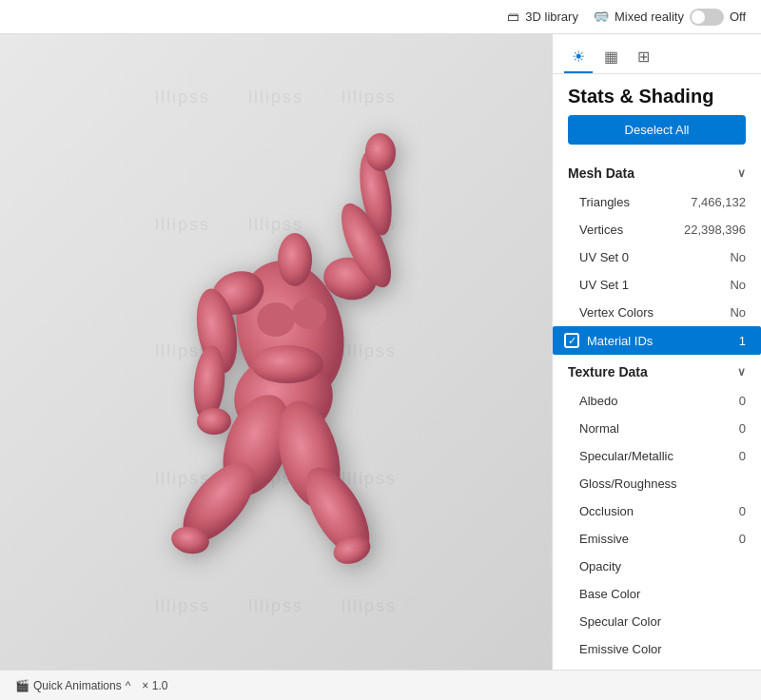 The width and height of the screenshot is (761, 700). Describe the element at coordinates (656, 285) in the screenshot. I see `uv-set-1-row: UV Set 1 No` at that location.